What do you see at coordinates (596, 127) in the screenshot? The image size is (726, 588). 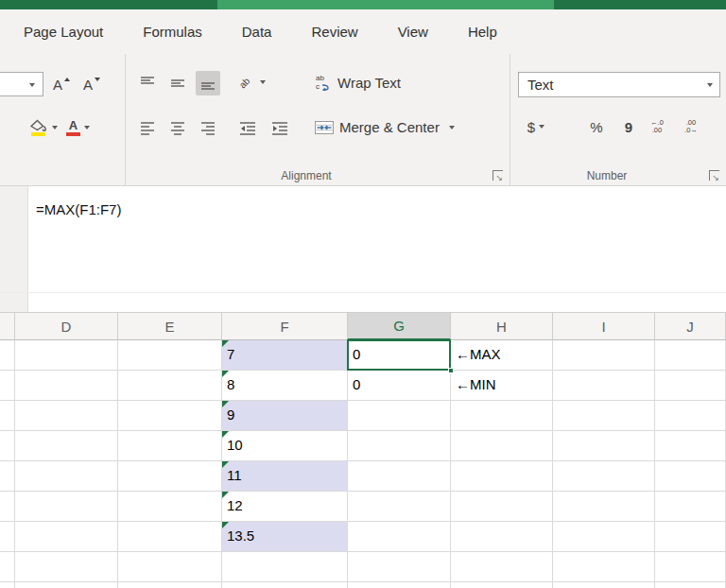 I see `percent-style-button: %` at bounding box center [596, 127].